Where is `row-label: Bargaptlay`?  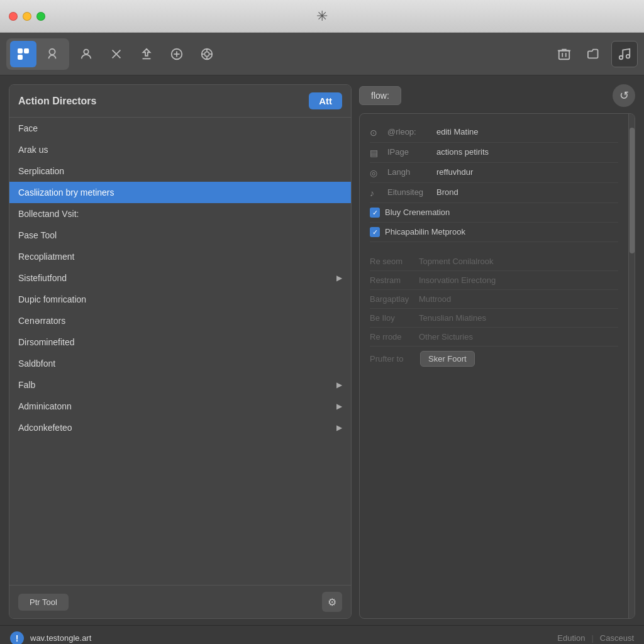
row-label: Bargaptlay is located at coordinates (392, 299).